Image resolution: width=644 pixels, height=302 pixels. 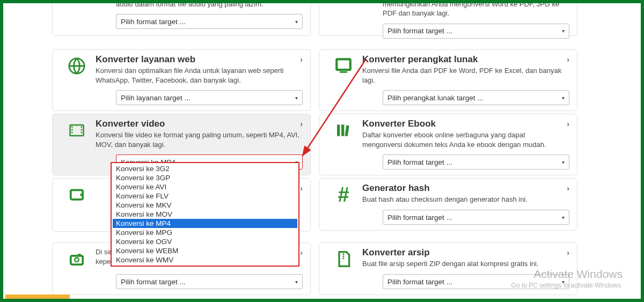 I want to click on dropdown-option: Konversi ke MOV, so click(x=205, y=215).